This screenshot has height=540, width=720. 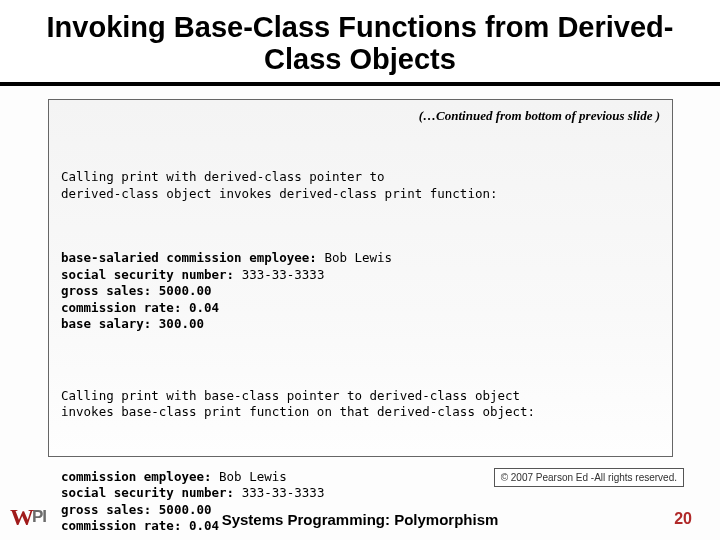 I want to click on text-line: commission rate: 0.04, so click(x=140, y=308).